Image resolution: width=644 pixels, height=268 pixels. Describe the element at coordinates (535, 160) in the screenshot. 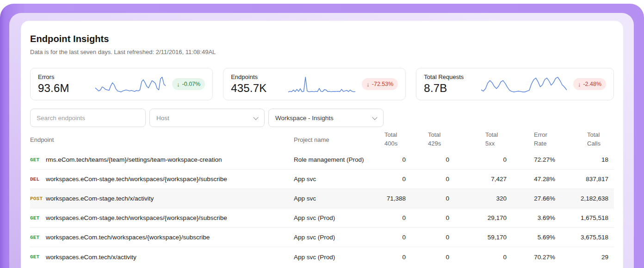

I see `error-rate-cell: 72.27%` at that location.